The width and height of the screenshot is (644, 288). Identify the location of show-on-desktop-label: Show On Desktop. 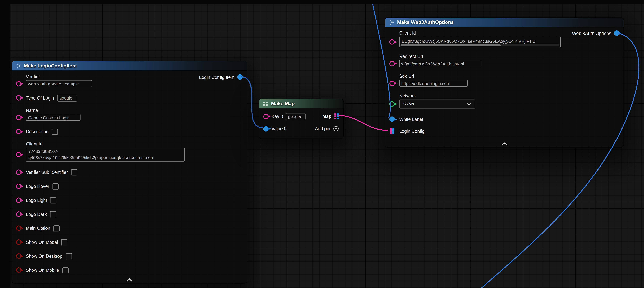
(44, 256).